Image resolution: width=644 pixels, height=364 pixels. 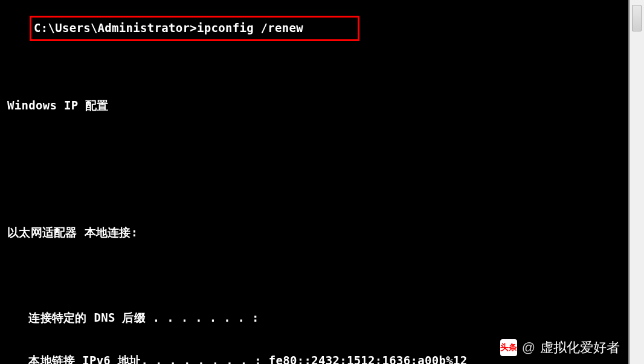 What do you see at coordinates (115, 28) in the screenshot?
I see `prompt-text: C:\Users\Administrator>` at bounding box center [115, 28].